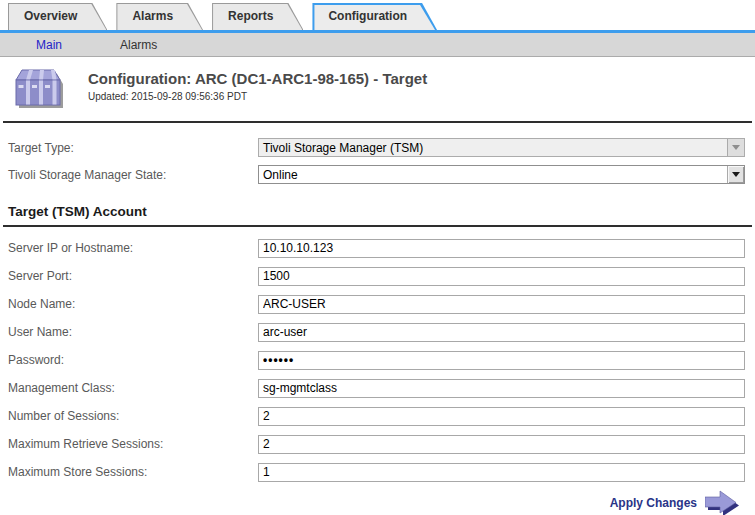 This screenshot has width=755, height=515. What do you see at coordinates (129, 388) in the screenshot?
I see `field-label: Management Class:` at bounding box center [129, 388].